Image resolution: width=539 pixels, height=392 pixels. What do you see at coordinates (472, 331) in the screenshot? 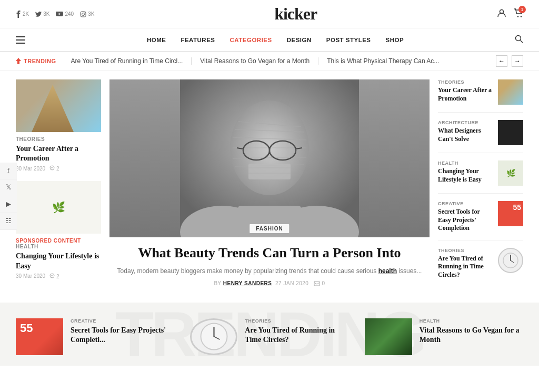
I see `bottom-article-3-info: HEALTH Vital Reasons to Go Vegan for a M…` at bounding box center [472, 331].